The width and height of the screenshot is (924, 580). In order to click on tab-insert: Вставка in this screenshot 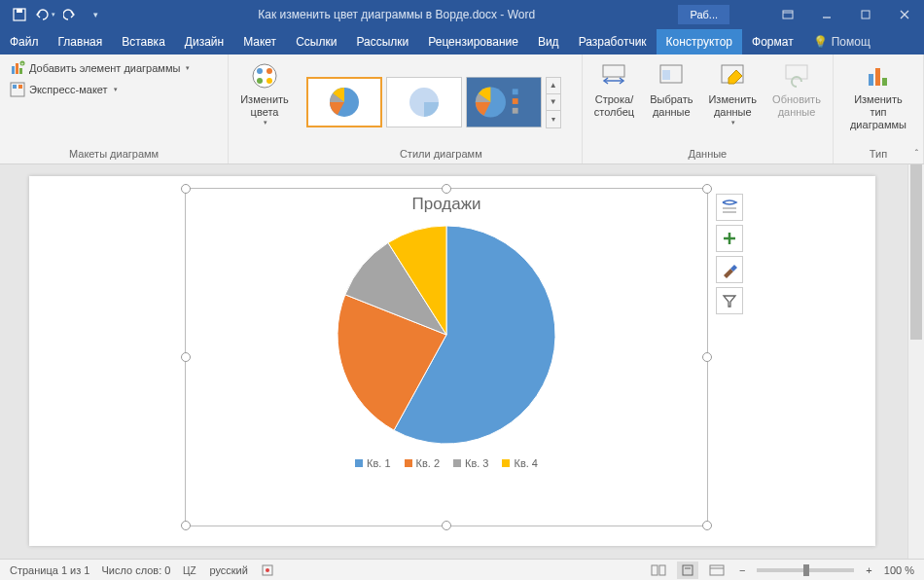, I will do `click(144, 42)`.